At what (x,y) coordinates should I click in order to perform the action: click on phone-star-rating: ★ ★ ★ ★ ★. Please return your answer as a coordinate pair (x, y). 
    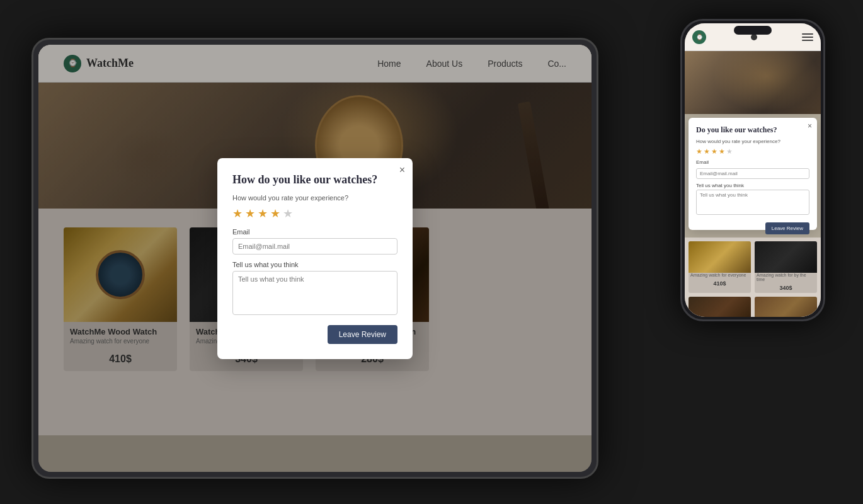
    Looking at the image, I should click on (753, 151).